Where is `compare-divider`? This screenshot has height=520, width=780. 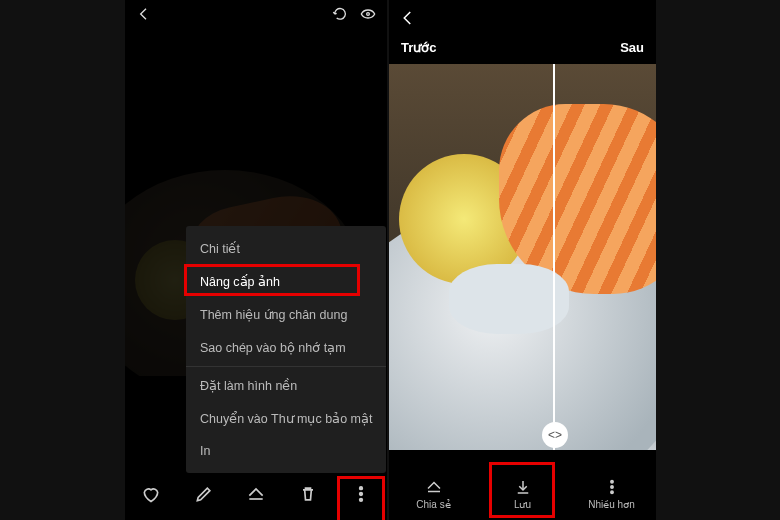
compare-divider is located at coordinates (554, 257).